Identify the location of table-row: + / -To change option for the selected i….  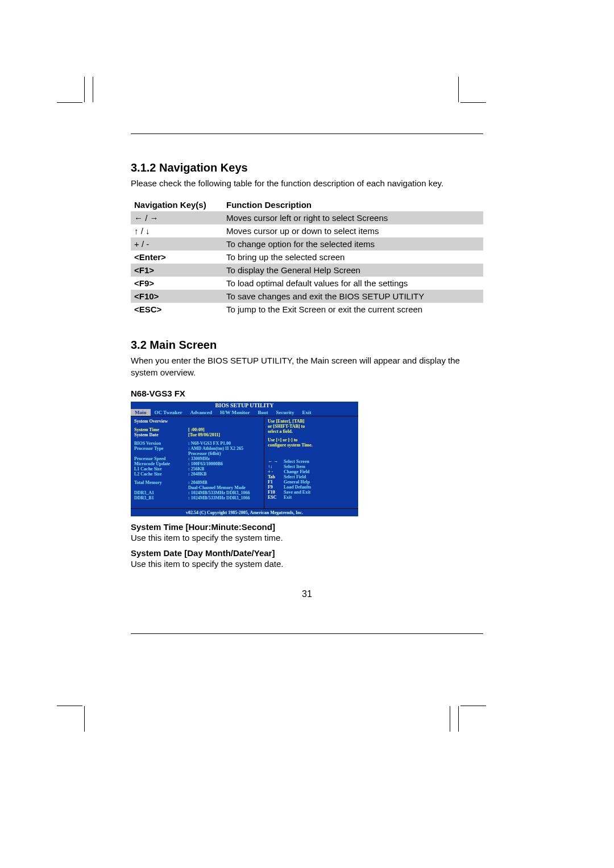
(307, 244).